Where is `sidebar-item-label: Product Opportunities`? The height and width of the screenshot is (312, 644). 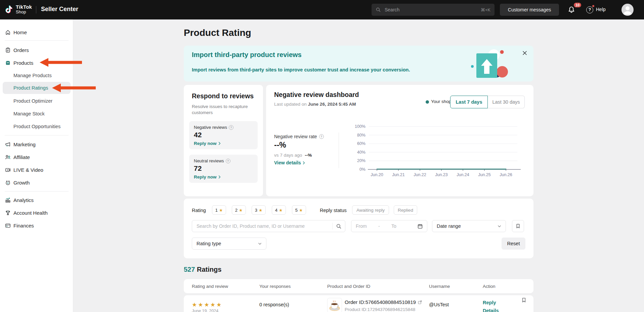 sidebar-item-label: Product Opportunities is located at coordinates (37, 126).